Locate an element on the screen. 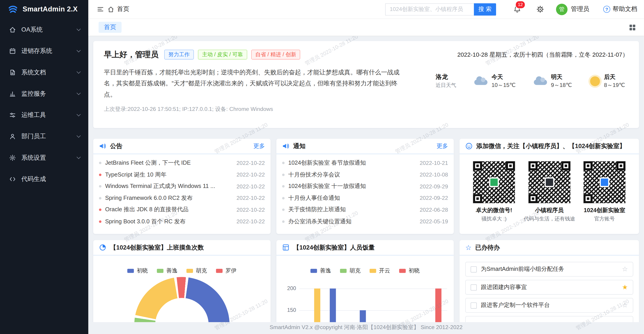  qrcode-item: 卓大的微信号!骚扰卓大 :) is located at coordinates (494, 192).